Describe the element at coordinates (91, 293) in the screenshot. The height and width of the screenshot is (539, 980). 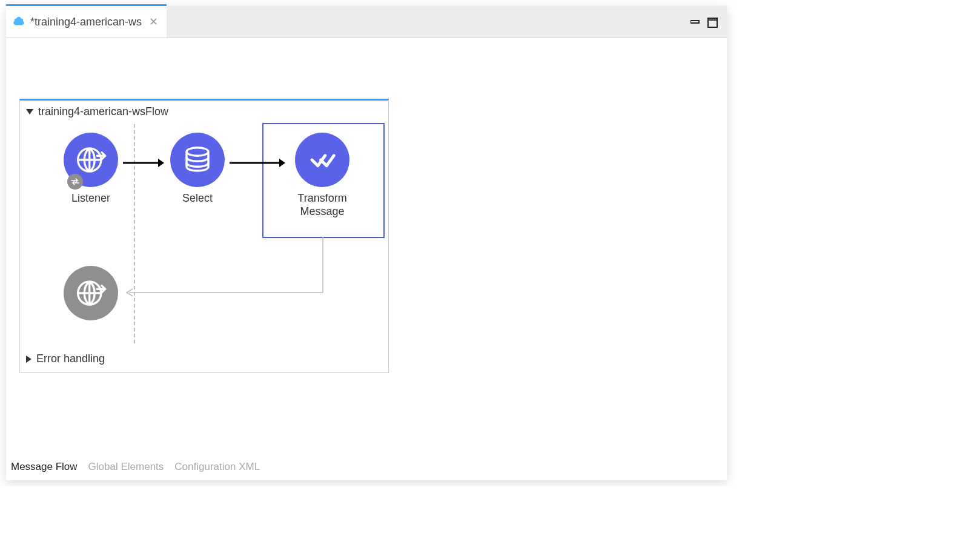
I see `node-response` at that location.